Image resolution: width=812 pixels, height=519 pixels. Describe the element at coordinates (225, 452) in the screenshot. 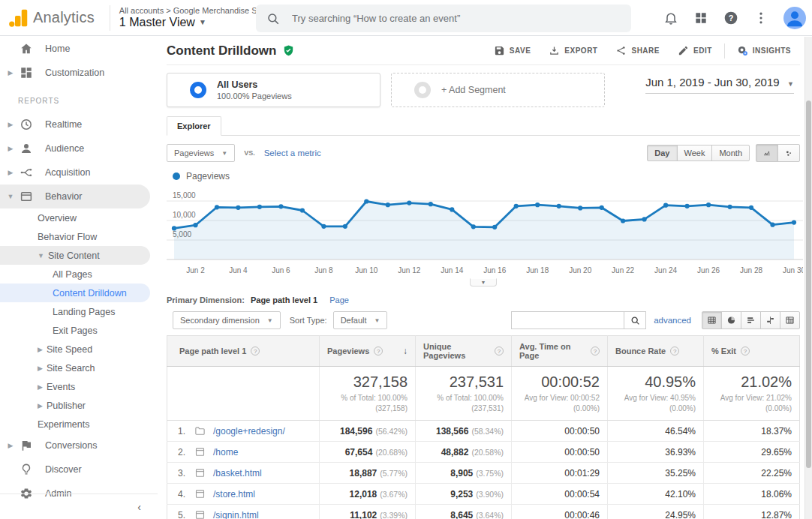

I see `page-path-link: /home` at that location.